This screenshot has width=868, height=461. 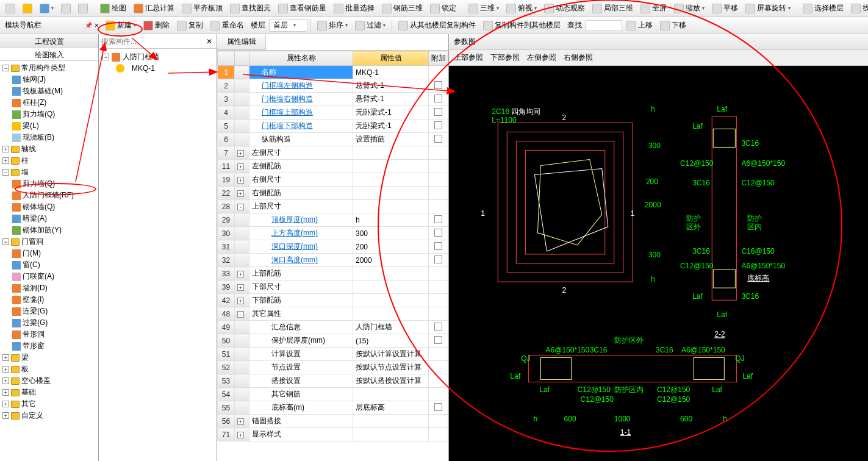 I want to click on tree-axis-net: 轴网(J), so click(x=49, y=79).